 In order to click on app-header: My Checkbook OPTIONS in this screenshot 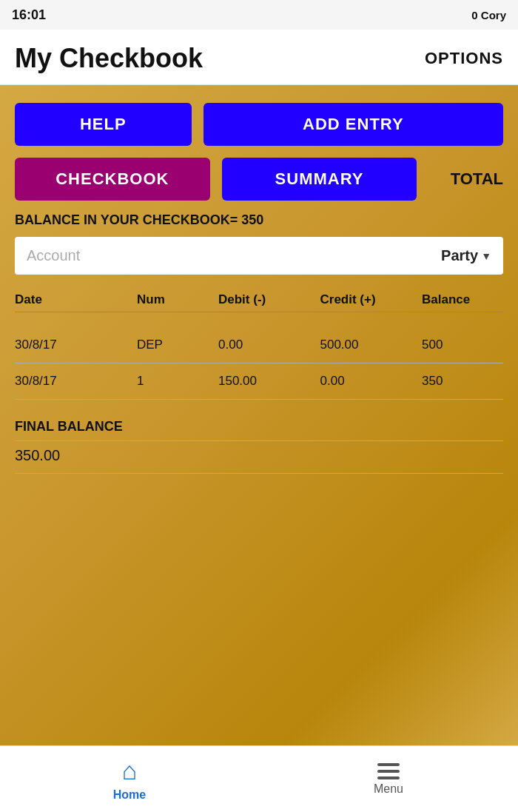, I will do `click(259, 58)`.